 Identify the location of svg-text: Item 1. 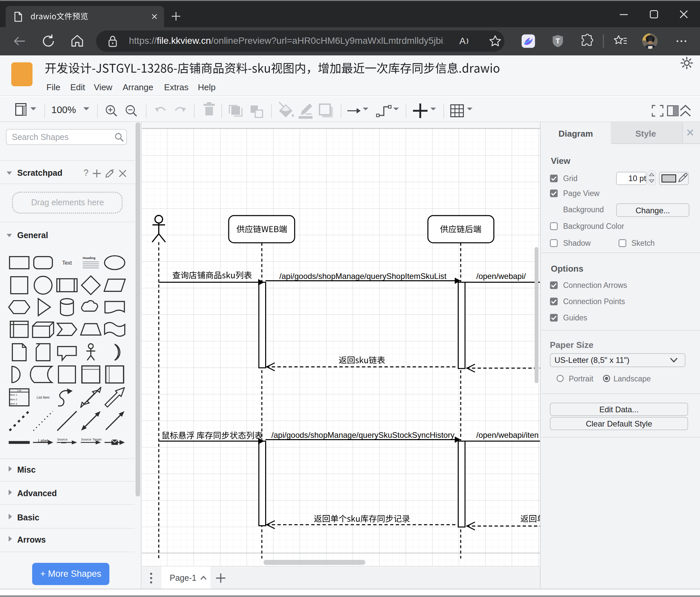
(14, 395).